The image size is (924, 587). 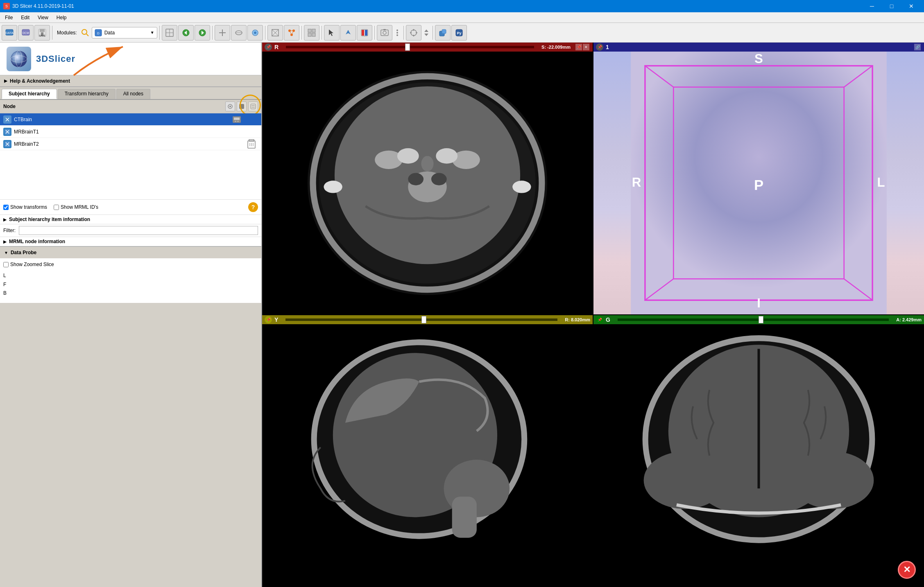 What do you see at coordinates (312, 33) in the screenshot?
I see `layout-selector` at bounding box center [312, 33].